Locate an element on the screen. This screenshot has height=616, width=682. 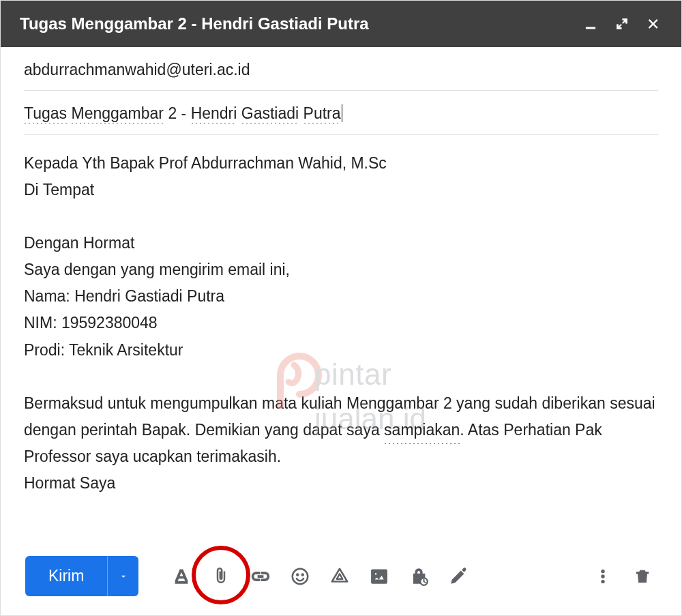
compose-toolbar: Kirim is located at coordinates (341, 581).